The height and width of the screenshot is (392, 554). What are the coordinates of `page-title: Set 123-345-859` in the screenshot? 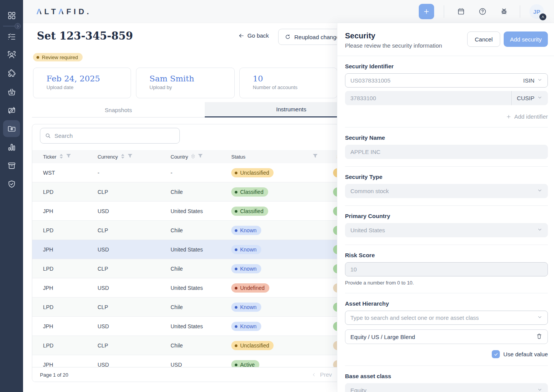 It's located at (85, 36).